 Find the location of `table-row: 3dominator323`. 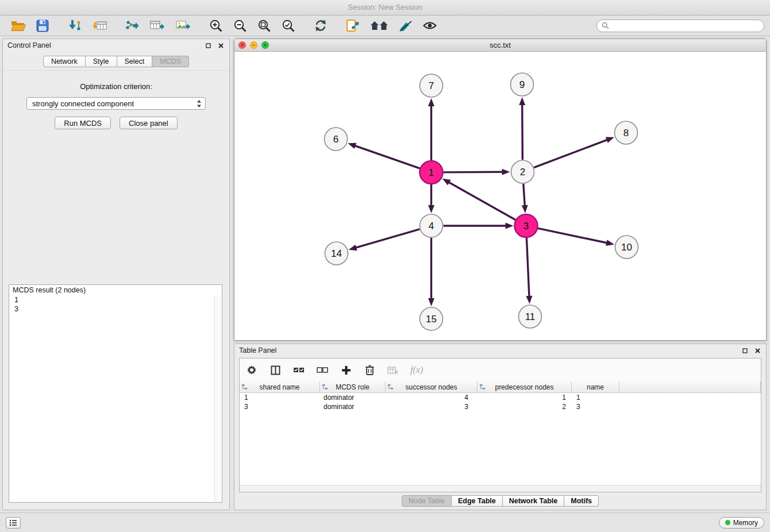

table-row: 3dominator323 is located at coordinates (500, 407).